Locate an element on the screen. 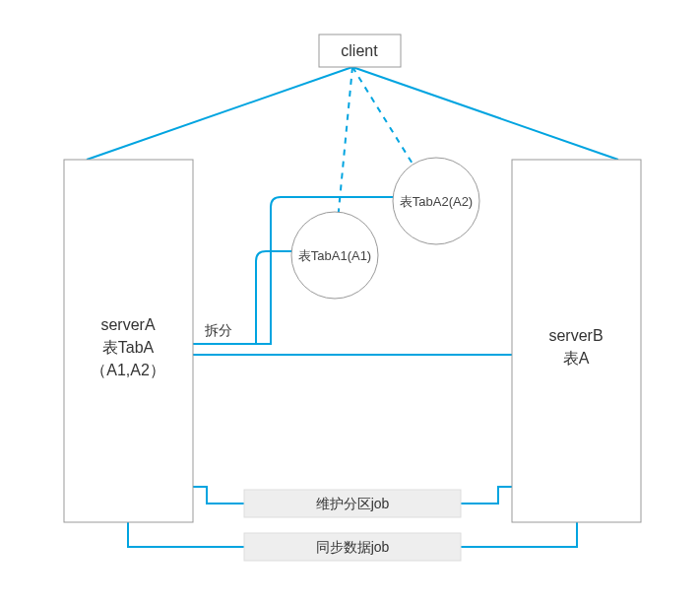 The width and height of the screenshot is (700, 605). split-label: 拆分 is located at coordinates (219, 330).